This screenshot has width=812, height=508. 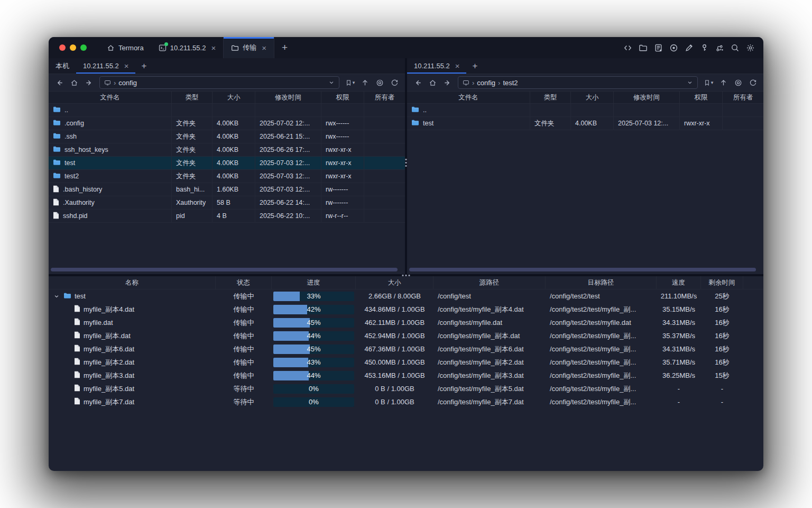 I want to click on column-header-source: 源路径, so click(x=490, y=283).